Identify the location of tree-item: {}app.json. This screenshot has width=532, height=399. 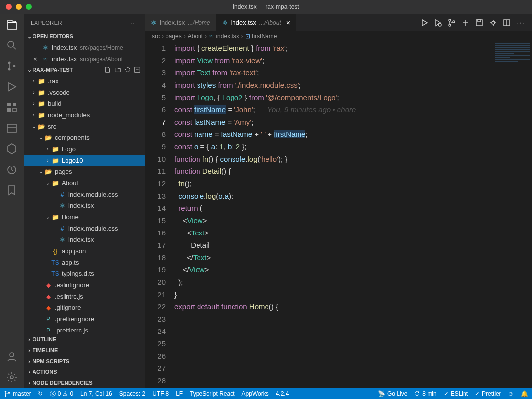
(84, 251).